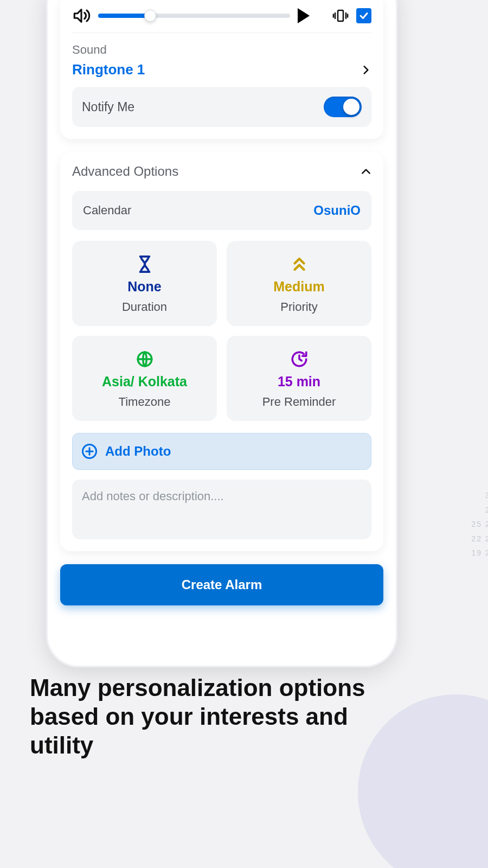 Image resolution: width=488 pixels, height=868 pixels. What do you see at coordinates (222, 69) in the screenshot?
I see `ringtone-row: Ringtone 1` at bounding box center [222, 69].